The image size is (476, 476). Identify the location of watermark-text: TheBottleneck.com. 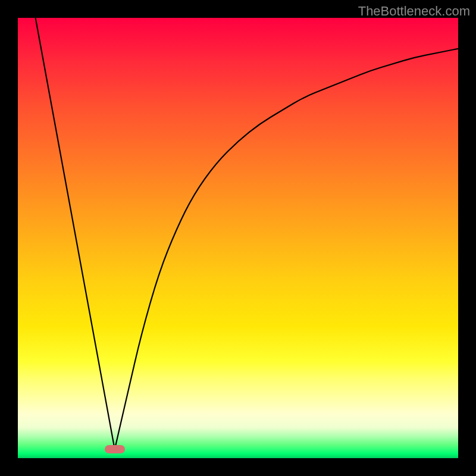
(414, 11).